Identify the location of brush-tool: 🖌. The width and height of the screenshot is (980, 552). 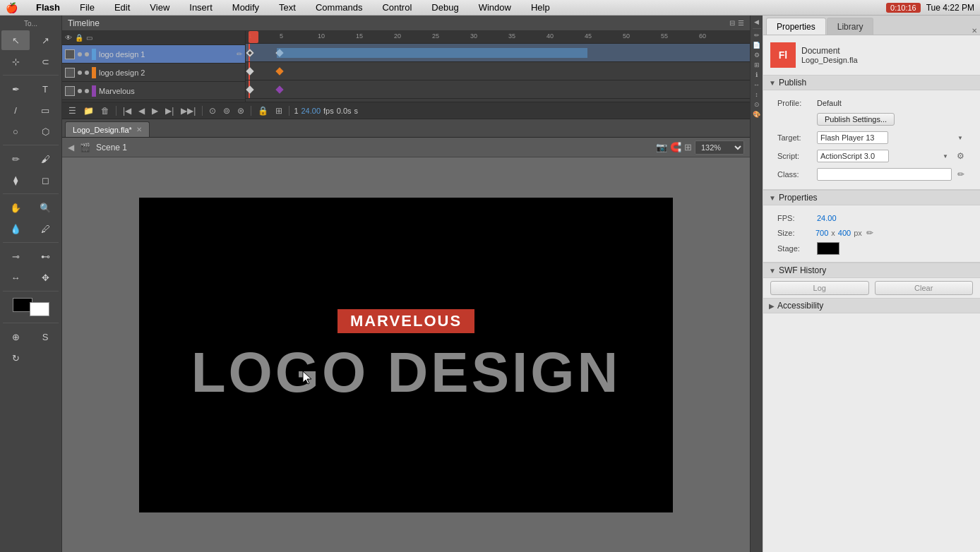
(45, 159).